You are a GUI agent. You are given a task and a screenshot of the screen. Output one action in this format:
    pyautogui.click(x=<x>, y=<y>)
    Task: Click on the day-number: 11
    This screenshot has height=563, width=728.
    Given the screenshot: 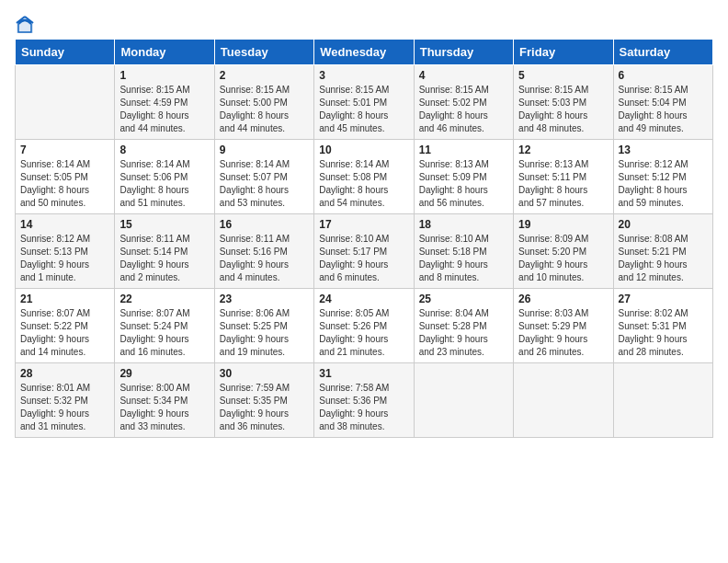 What is the action you would take?
    pyautogui.click(x=463, y=150)
    